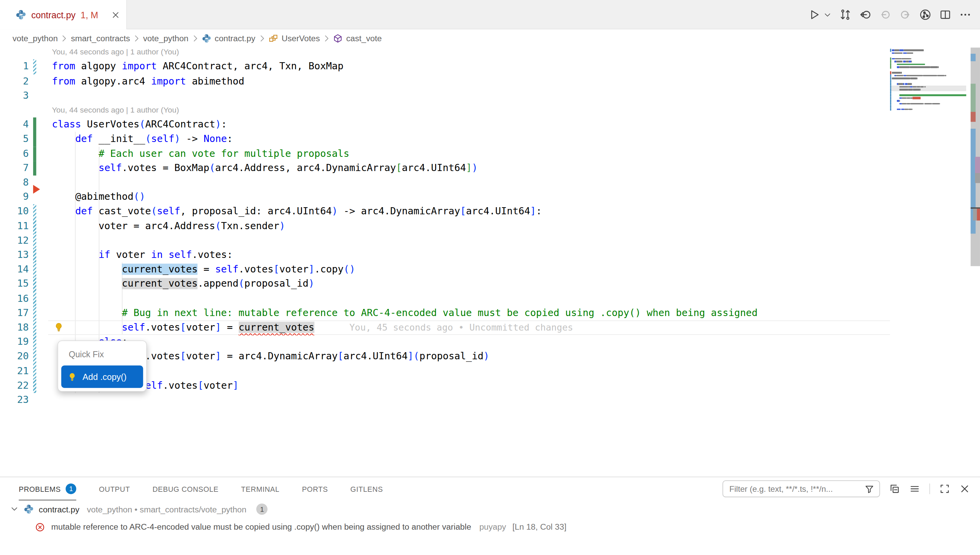 This screenshot has width=980, height=555. Describe the element at coordinates (260, 489) in the screenshot. I see `panel-tab-terminal: TERMINAL` at that location.